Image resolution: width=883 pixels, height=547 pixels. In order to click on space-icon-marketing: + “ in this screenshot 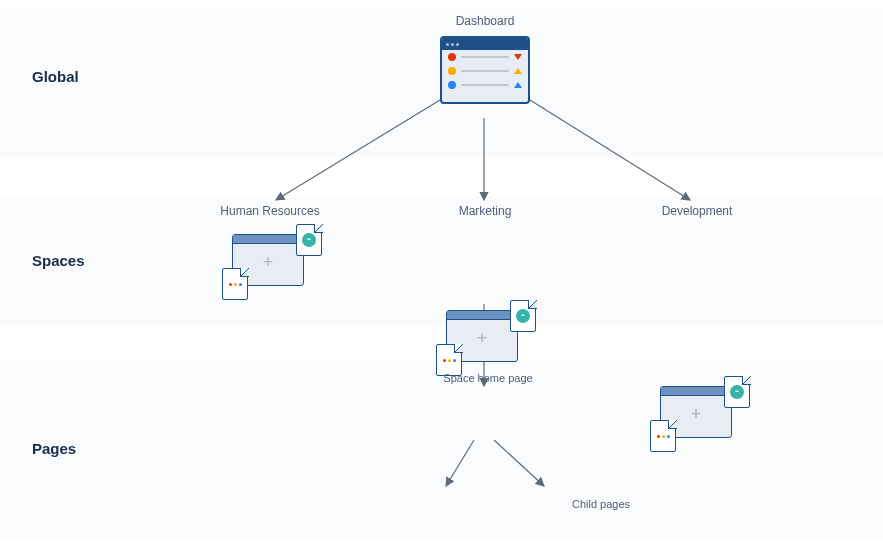, I will do `click(486, 338)`.